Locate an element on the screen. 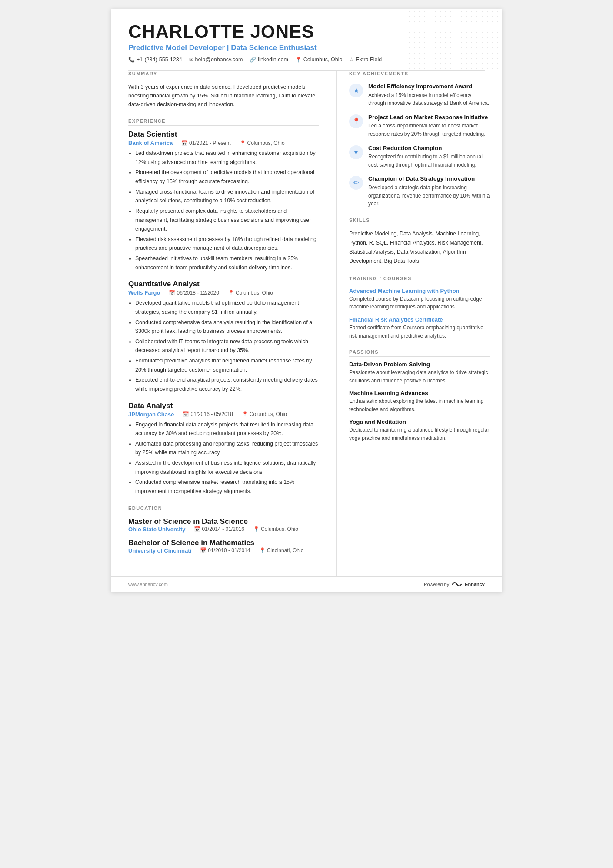 The width and height of the screenshot is (613, 868). edu-entry-1: Master of Science in Data Science Ohio S… is located at coordinates (223, 525).